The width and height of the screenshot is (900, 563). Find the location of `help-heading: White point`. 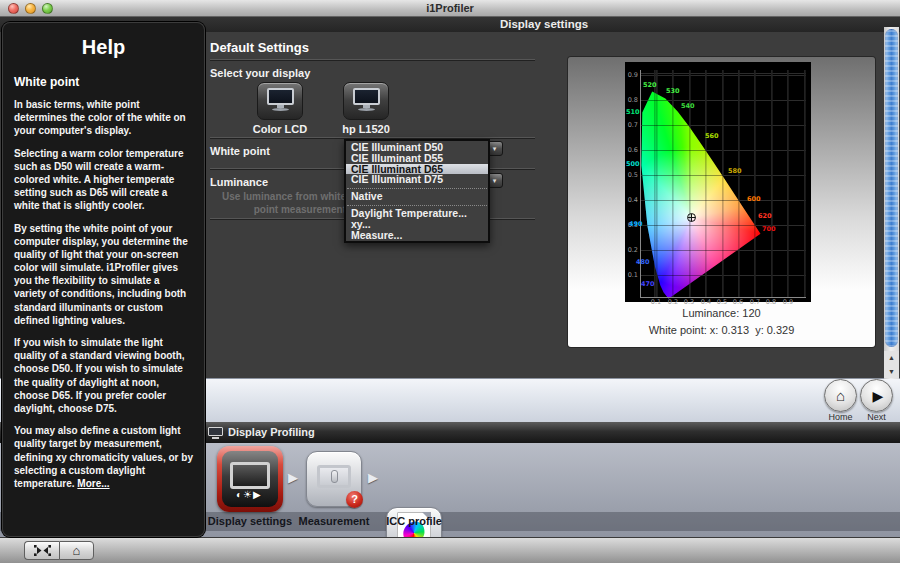

help-heading: White point is located at coordinates (104, 82).